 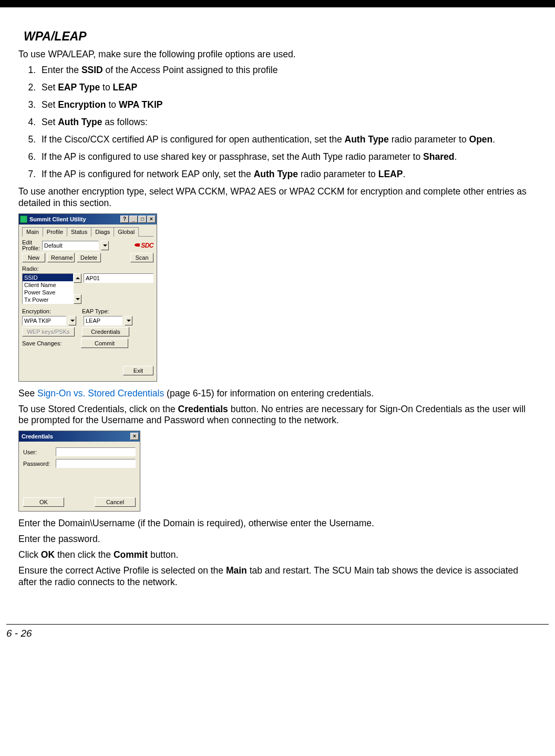 I want to click on tab-diags: Diags, so click(x=102, y=232).